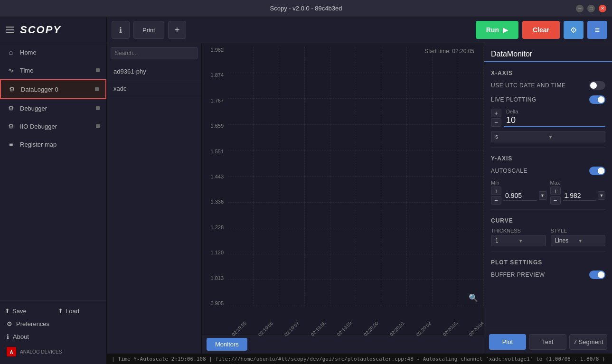  I want to click on buffer-preview-toggle, so click(597, 275).